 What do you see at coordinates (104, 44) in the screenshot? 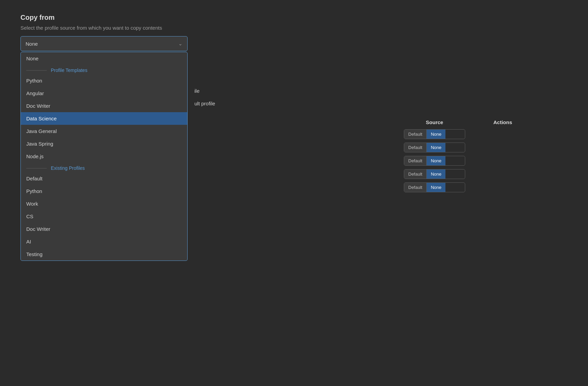
I see `copy-from-dropdown: None ⌄` at bounding box center [104, 44].